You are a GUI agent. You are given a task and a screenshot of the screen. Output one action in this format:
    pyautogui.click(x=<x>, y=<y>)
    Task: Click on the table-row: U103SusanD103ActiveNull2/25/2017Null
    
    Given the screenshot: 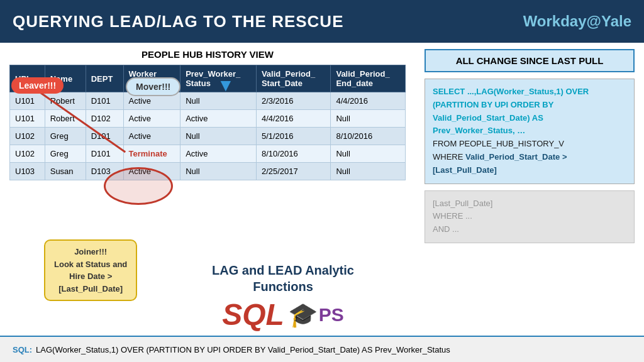 What is the action you would take?
    pyautogui.click(x=208, y=172)
    